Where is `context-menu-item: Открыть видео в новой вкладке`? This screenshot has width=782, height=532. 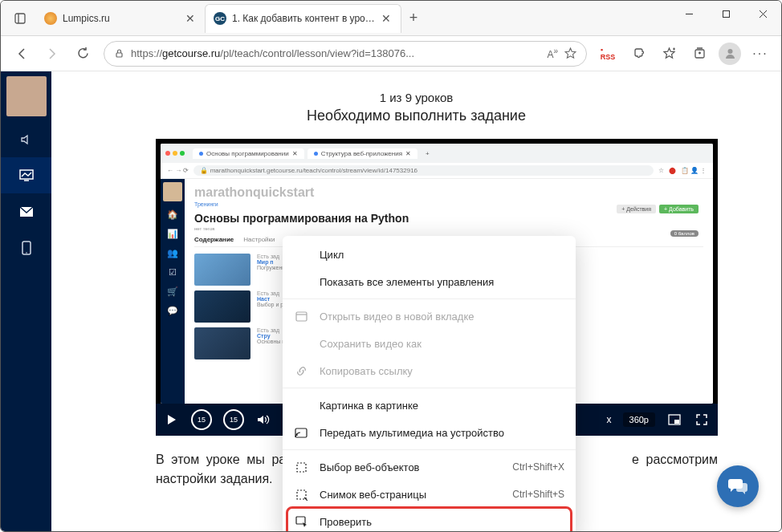 context-menu-item: Открыть видео в новой вкладке is located at coordinates (429, 316).